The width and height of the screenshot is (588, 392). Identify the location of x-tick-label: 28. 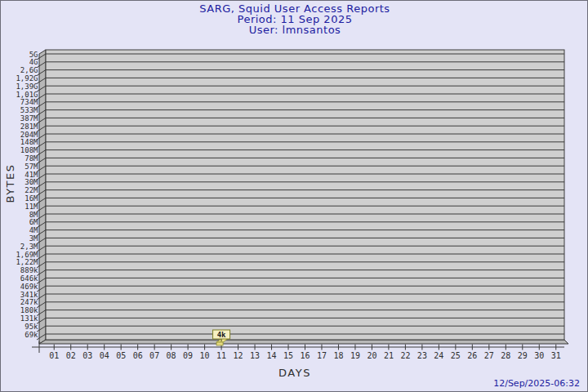
(506, 356).